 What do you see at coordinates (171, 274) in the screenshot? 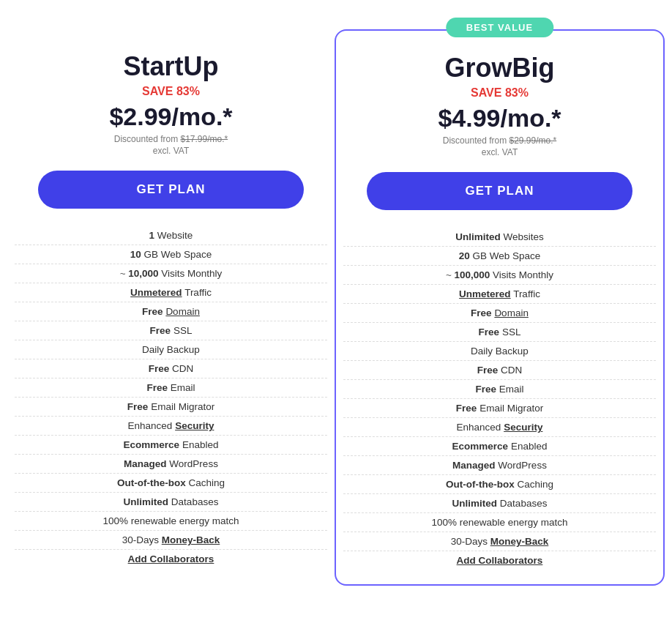
I see `list-item: ~ 10,000 Visits Monthly` at bounding box center [171, 274].